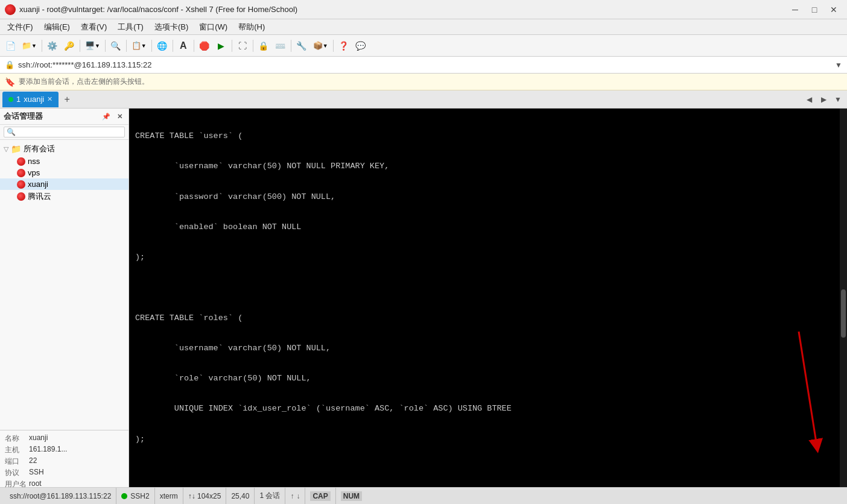 This screenshot has width=847, height=504. I want to click on info-label-proto: 协议, so click(16, 473).